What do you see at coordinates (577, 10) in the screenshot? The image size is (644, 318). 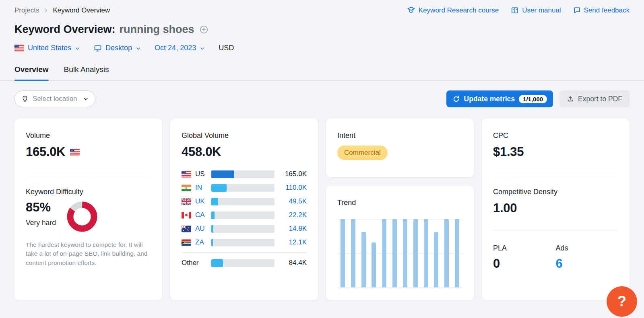 I see `chat-bubble-icon` at bounding box center [577, 10].